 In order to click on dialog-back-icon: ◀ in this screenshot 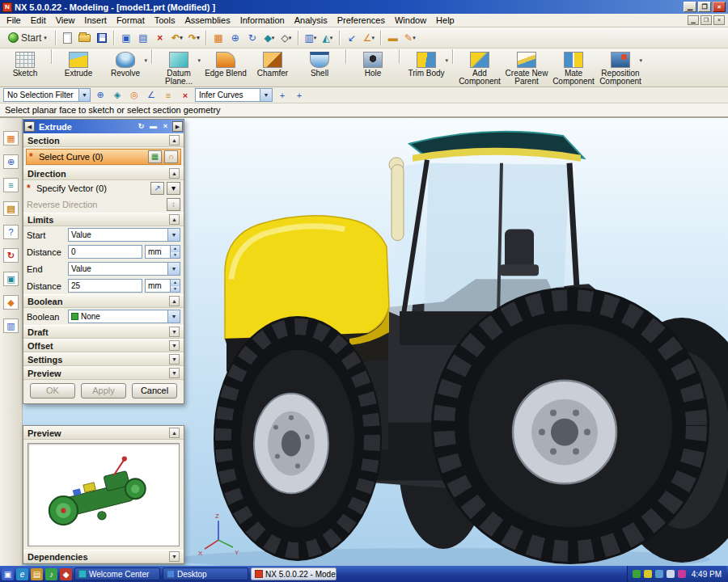, I will do `click(29, 126)`.